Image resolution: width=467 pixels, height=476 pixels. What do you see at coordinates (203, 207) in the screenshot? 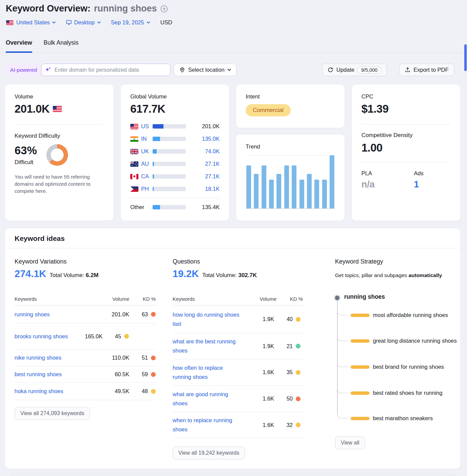
I see `other-volume-value: 135.4K` at bounding box center [203, 207].